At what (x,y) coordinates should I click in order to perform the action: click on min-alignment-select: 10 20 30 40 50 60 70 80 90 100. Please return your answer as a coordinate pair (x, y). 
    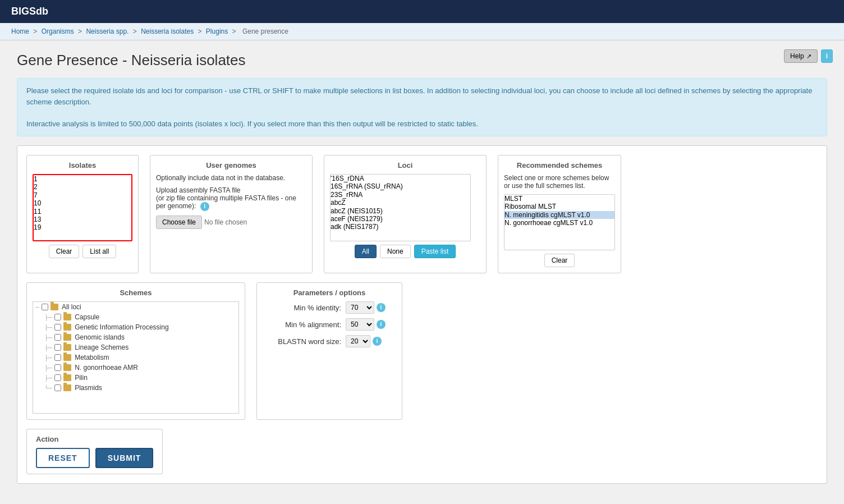
    Looking at the image, I should click on (360, 324).